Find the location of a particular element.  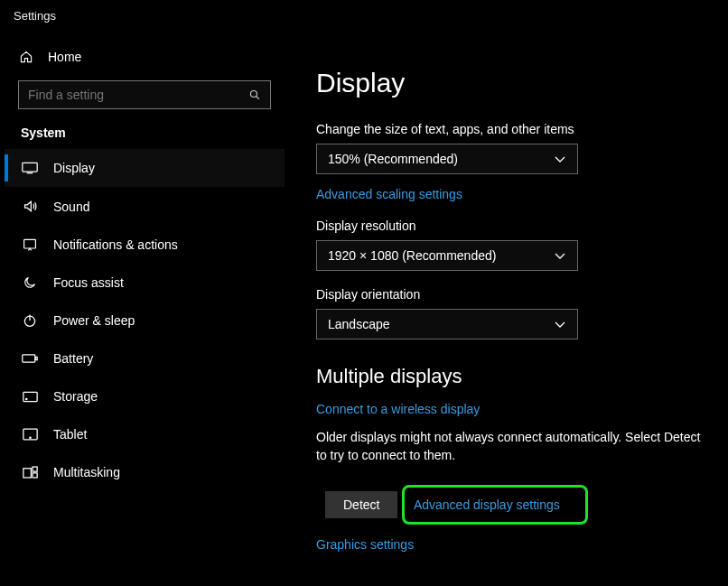

storage-icon is located at coordinates (30, 397).